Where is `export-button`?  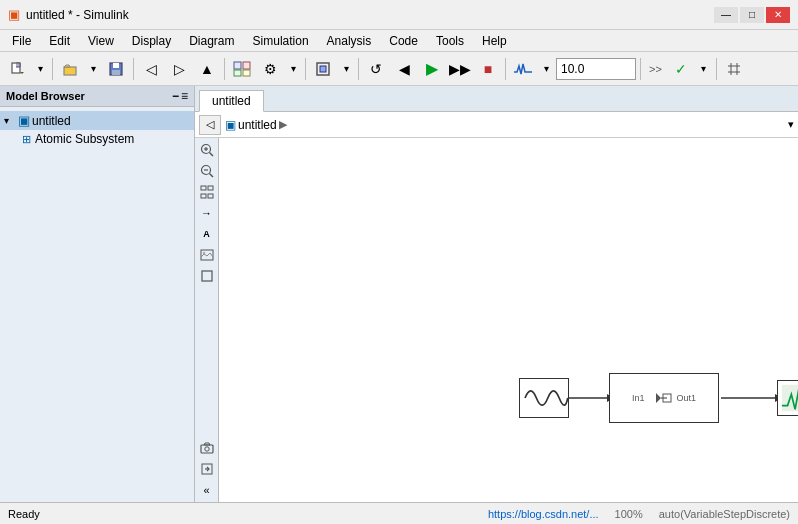 export-button is located at coordinates (207, 469).